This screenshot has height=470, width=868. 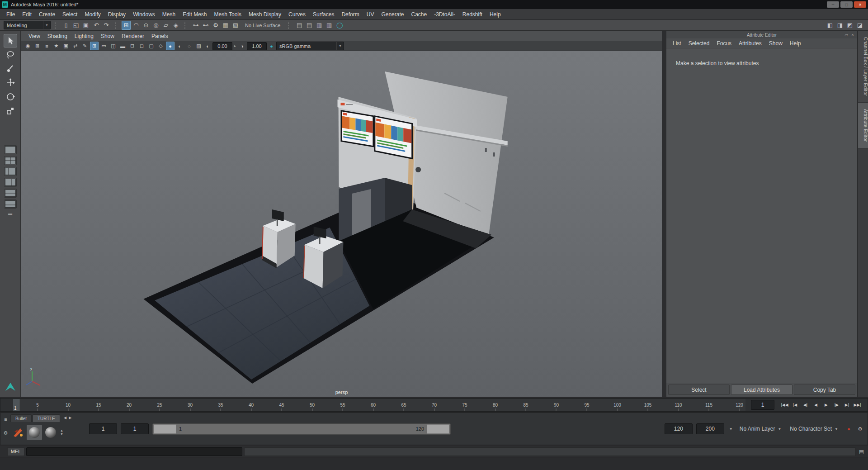 What do you see at coordinates (299, 25) in the screenshot?
I see `poly-count-verts-icon: ▤` at bounding box center [299, 25].